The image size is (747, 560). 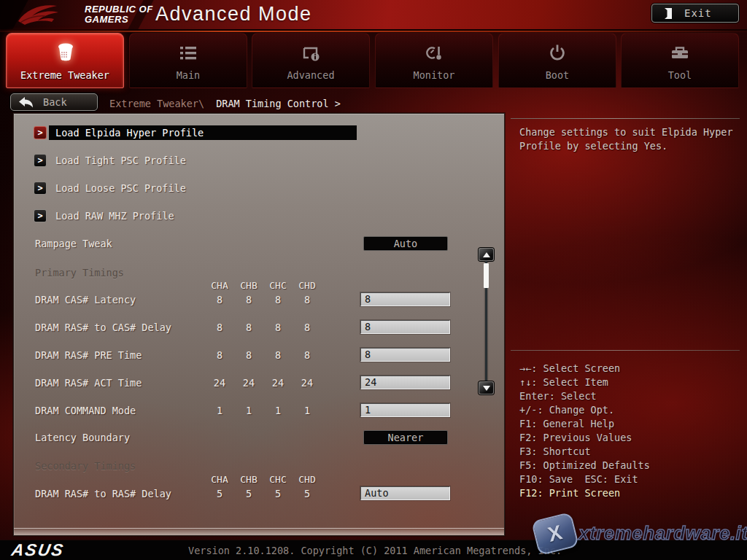 What do you see at coordinates (104, 494) in the screenshot?
I see `setting-label: DRAM RAS# to RAS# Delay` at bounding box center [104, 494].